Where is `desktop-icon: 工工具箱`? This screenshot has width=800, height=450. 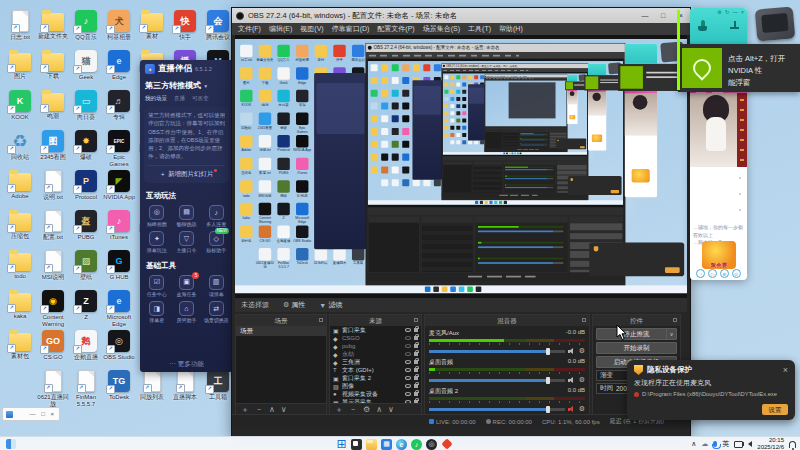
desktop-icon: 工工具箱 is located at coordinates (218, 389).